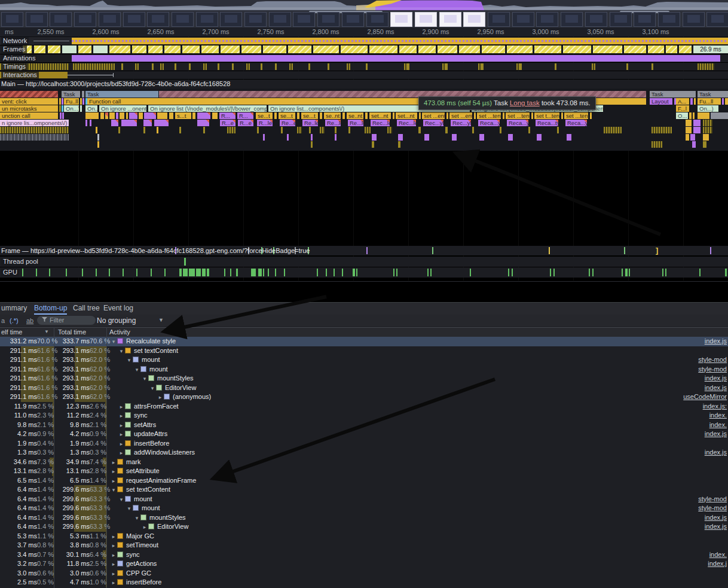 The image size is (728, 588). What do you see at coordinates (364, 360) in the screenshot?
I see `table-row: 291.1 ms61.6 %293.1 ms62.0 %▾mountstyle-…` at bounding box center [364, 360].